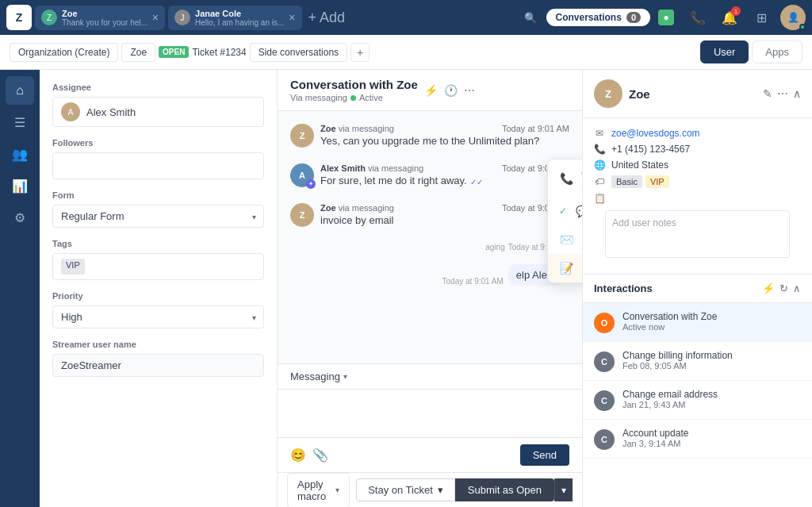 The image size is (812, 507). I want to click on message-row: A ✦ Alex Smith via messaging Today at 9:…, so click(430, 175).